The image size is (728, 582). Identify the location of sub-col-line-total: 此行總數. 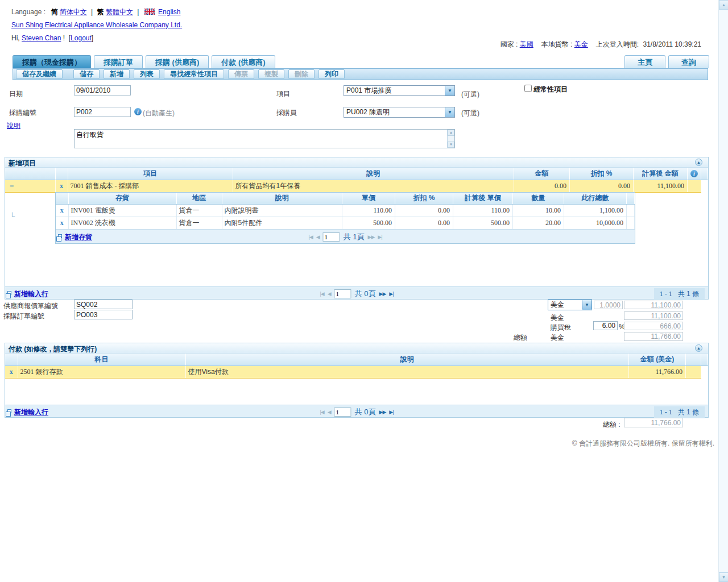
(595, 198).